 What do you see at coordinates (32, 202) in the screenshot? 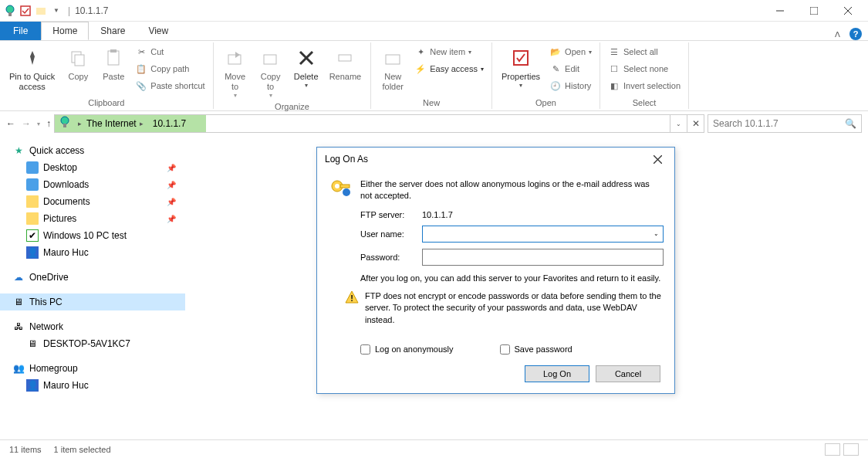
I see `documents-icon` at bounding box center [32, 202].